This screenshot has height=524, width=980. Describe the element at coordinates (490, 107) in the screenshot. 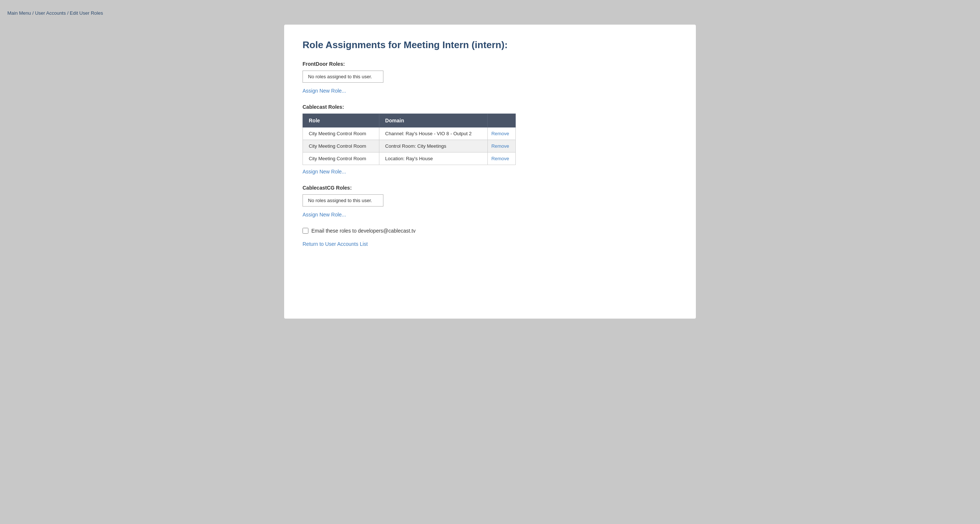

I see `cablecast-section-label: Cablecast Roles:` at that location.